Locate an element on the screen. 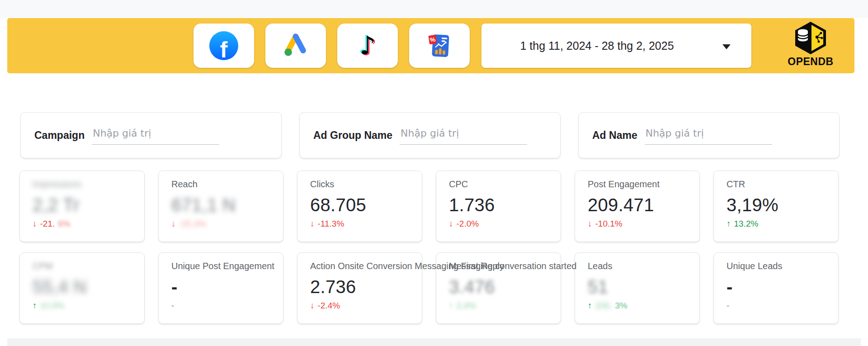  kpi-value: 3,19% is located at coordinates (782, 205).